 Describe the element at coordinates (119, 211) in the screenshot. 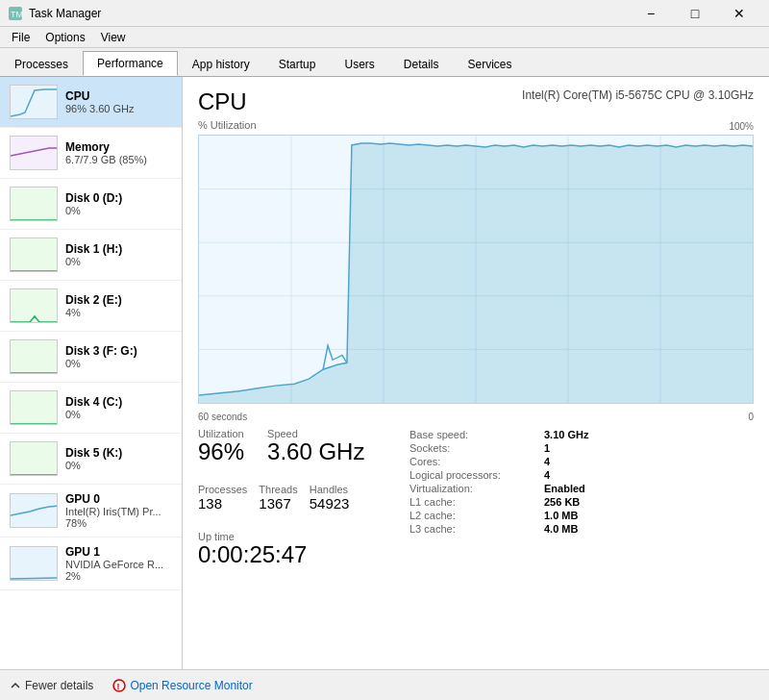

I see `disk0-value: 0%` at that location.